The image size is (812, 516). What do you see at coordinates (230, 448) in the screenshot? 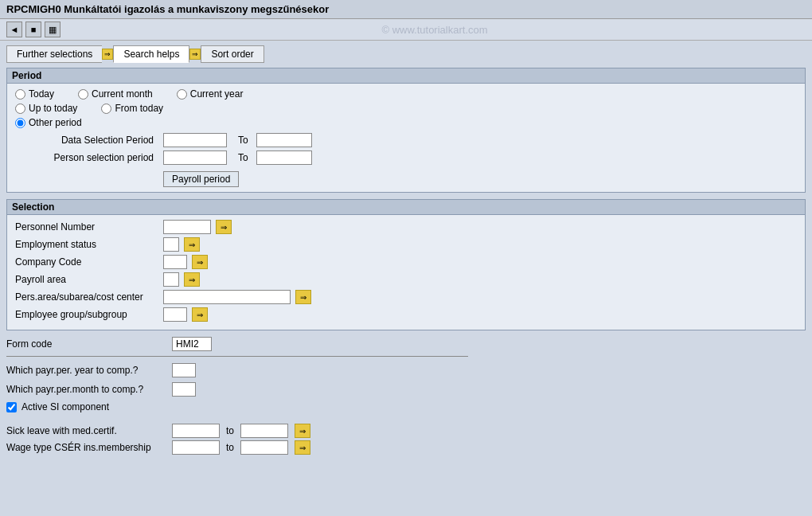
I see `wage-type-to-label: to` at bounding box center [230, 448].